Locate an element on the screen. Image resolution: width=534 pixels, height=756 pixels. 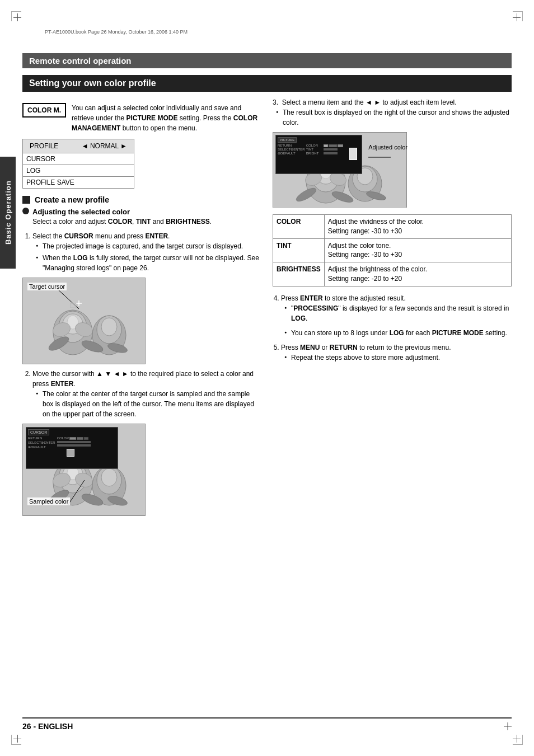
step3-bullets: The result box is displayed on the right… is located at coordinates (394, 118).